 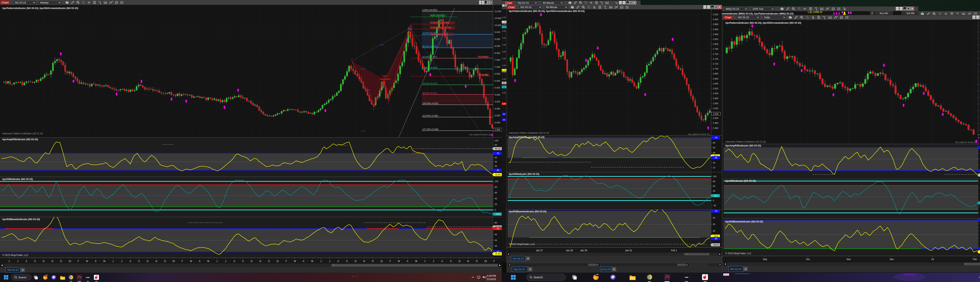 What do you see at coordinates (716, 69) in the screenshot?
I see `svg-text: 2.700` at bounding box center [716, 69].